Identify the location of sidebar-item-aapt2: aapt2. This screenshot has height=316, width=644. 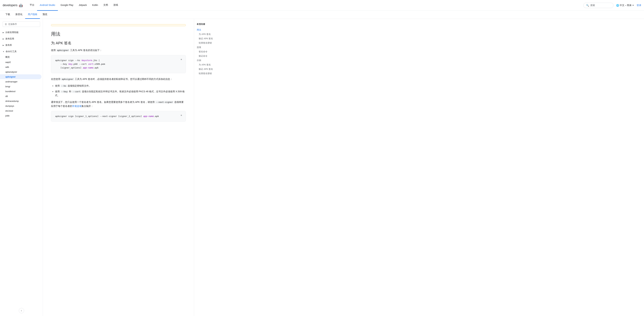
(22, 62).